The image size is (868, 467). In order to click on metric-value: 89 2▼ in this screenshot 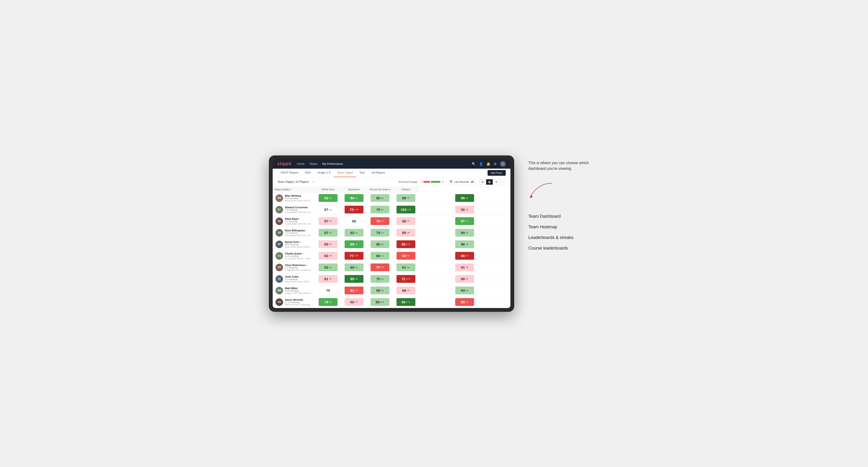, I will do `click(465, 279)`.